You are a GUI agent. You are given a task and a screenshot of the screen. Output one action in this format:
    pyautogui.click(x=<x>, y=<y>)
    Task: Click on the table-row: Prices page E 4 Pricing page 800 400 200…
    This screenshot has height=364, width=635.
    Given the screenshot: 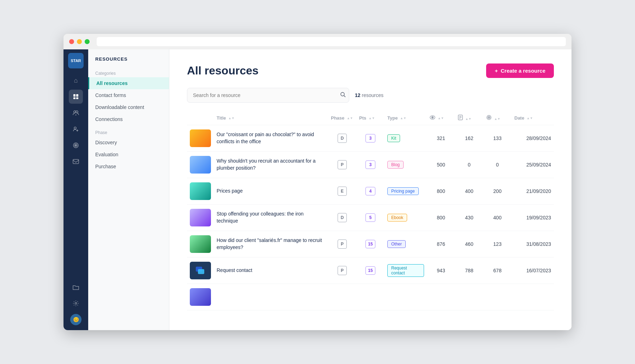 What is the action you would take?
    pyautogui.click(x=370, y=191)
    